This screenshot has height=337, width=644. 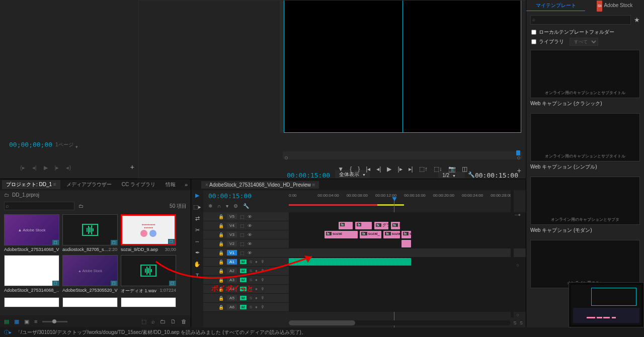 What do you see at coordinates (76, 147) in the screenshot?
I see `source-dropdown-icon: ▾` at bounding box center [76, 147].